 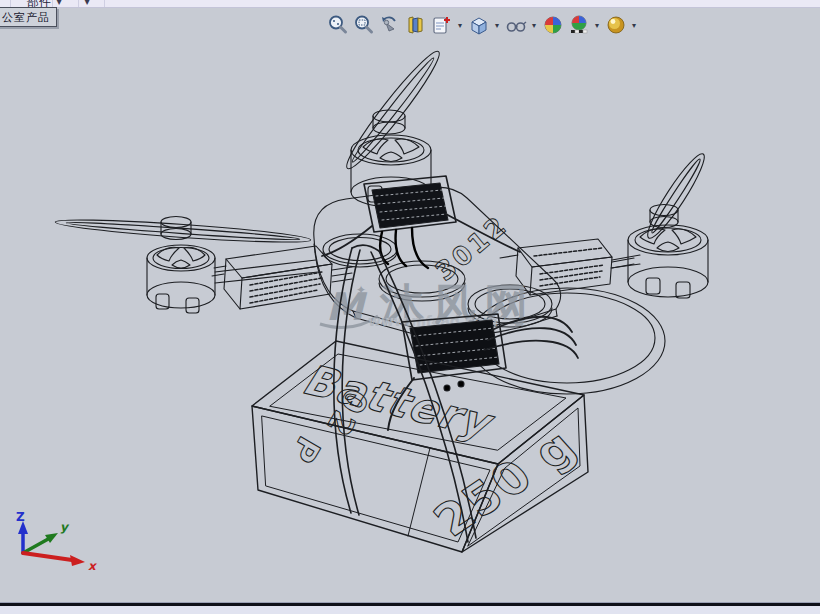 I want to click on propeller-top, so click(x=394, y=110).